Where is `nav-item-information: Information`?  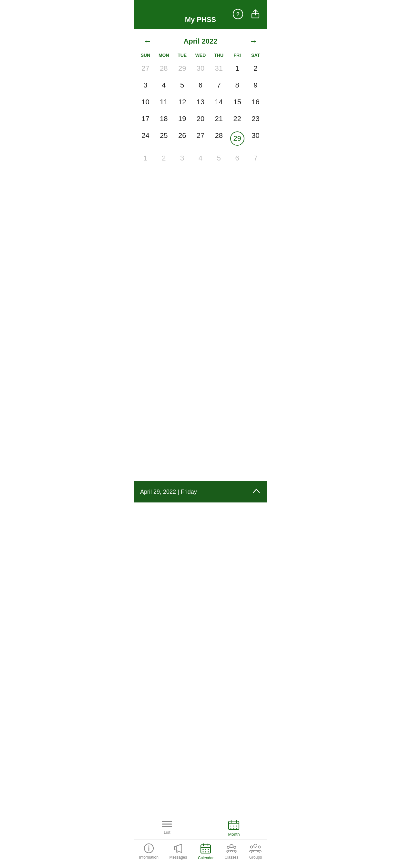 nav-item-information: Information is located at coordinates (149, 851).